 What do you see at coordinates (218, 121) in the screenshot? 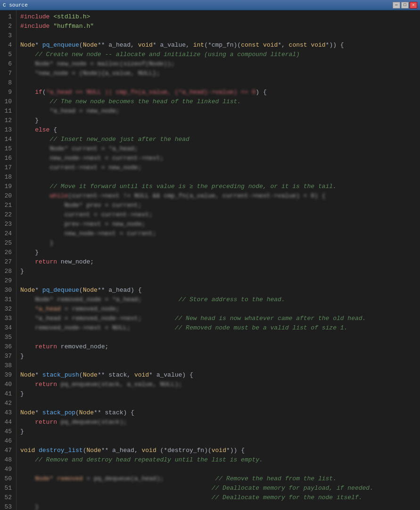
I see `code-line-12: }` at bounding box center [218, 121].